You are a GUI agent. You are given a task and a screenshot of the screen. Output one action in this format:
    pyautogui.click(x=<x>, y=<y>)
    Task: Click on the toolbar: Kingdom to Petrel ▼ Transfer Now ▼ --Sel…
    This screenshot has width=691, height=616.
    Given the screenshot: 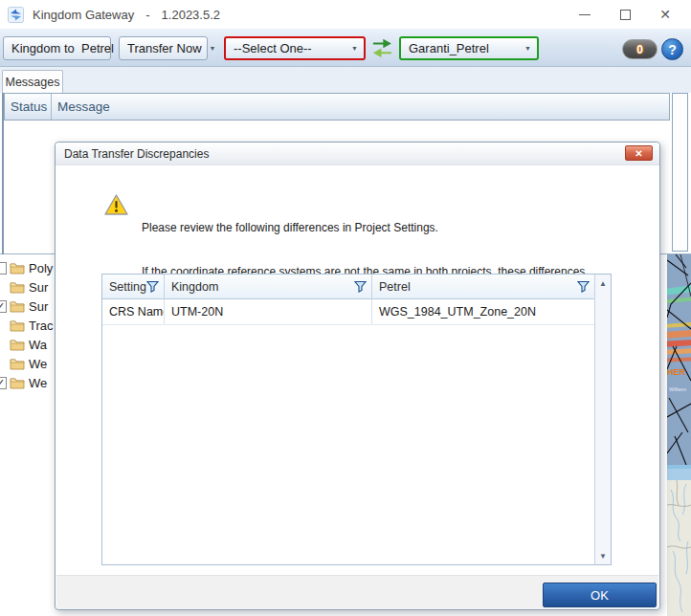 What is the action you would take?
    pyautogui.click(x=346, y=48)
    